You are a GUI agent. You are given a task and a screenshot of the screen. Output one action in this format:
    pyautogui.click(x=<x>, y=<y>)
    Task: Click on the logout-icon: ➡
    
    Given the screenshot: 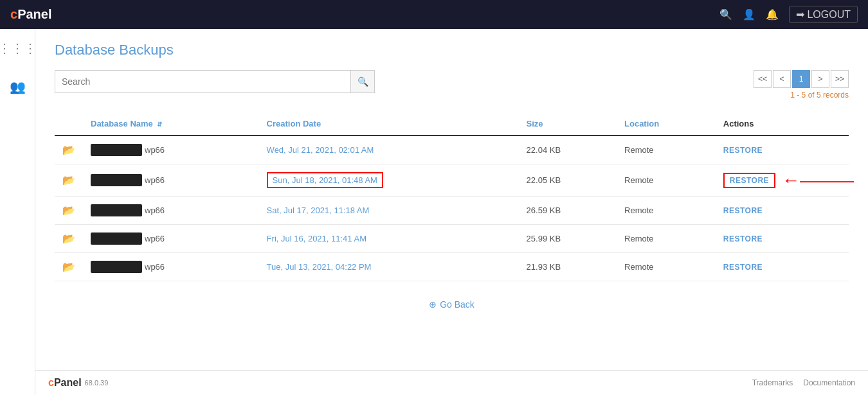 What is the action you would take?
    pyautogui.click(x=800, y=14)
    